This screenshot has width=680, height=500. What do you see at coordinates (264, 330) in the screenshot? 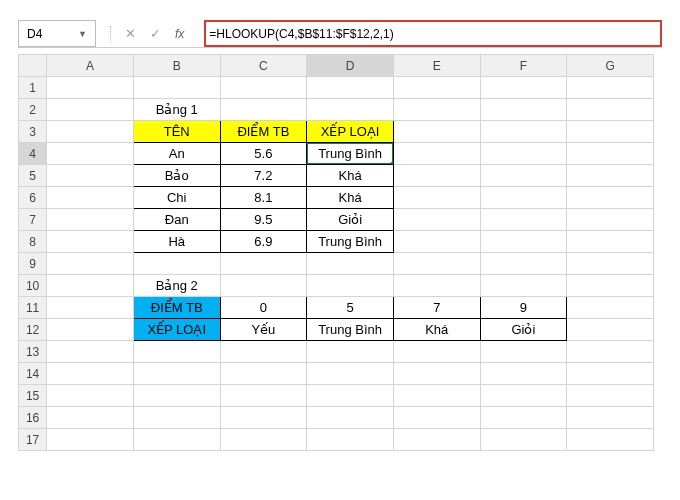
I see `cell: Yếu` at bounding box center [264, 330].